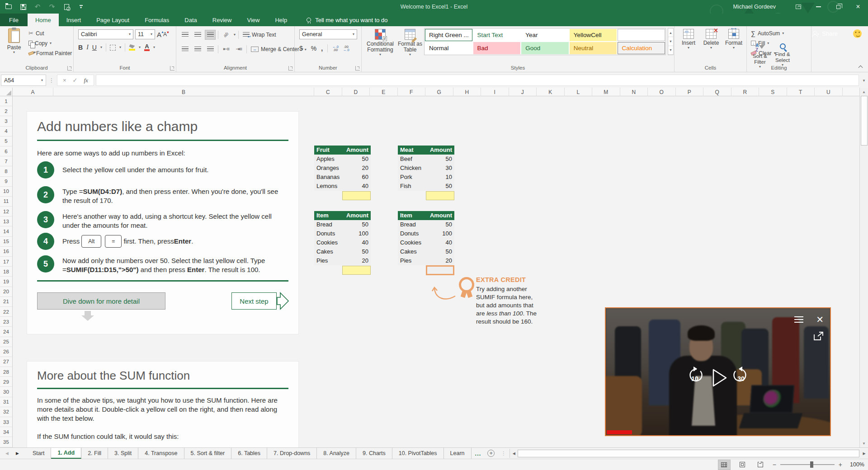 Image resolution: width=868 pixels, height=470 pixels. I want to click on font-dialog-launcher, so click(172, 68).